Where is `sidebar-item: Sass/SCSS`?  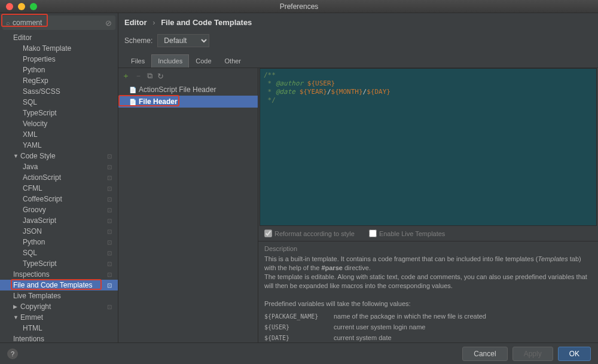
sidebar-item: Sass/SCSS is located at coordinates (59, 91).